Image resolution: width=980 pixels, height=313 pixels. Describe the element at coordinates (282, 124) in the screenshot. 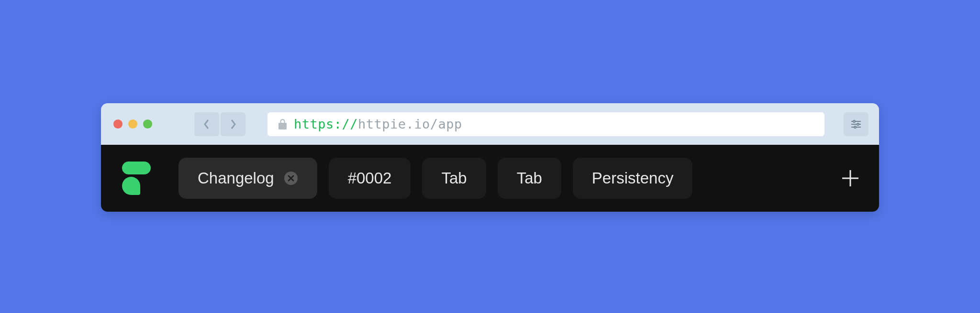

I see `lock-icon` at that location.